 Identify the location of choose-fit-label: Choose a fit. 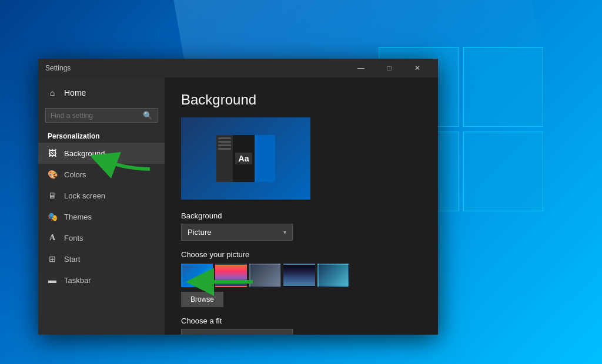
(301, 321).